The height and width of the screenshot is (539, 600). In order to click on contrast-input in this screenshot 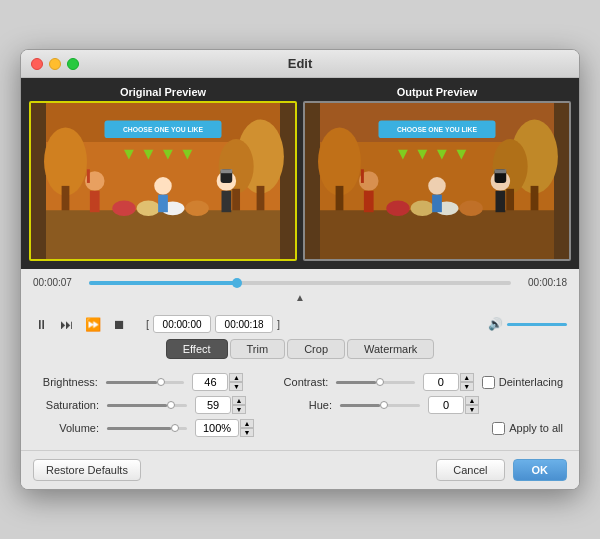, I will do `click(441, 382)`.